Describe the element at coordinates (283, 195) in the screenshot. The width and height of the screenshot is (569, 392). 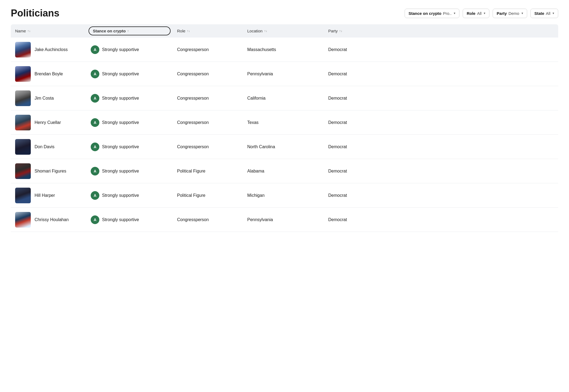
I see `location-cell: Michigan` at that location.